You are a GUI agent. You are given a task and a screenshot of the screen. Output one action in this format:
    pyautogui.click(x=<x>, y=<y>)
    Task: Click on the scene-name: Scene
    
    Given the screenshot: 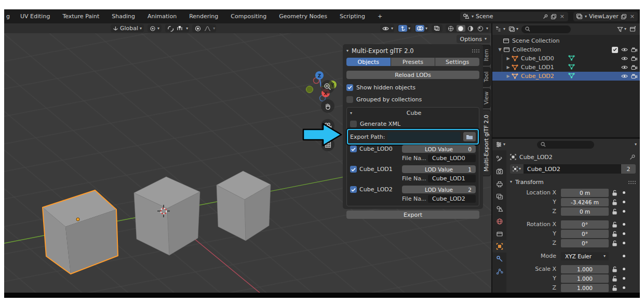 What is the action you would take?
    pyautogui.click(x=508, y=17)
    